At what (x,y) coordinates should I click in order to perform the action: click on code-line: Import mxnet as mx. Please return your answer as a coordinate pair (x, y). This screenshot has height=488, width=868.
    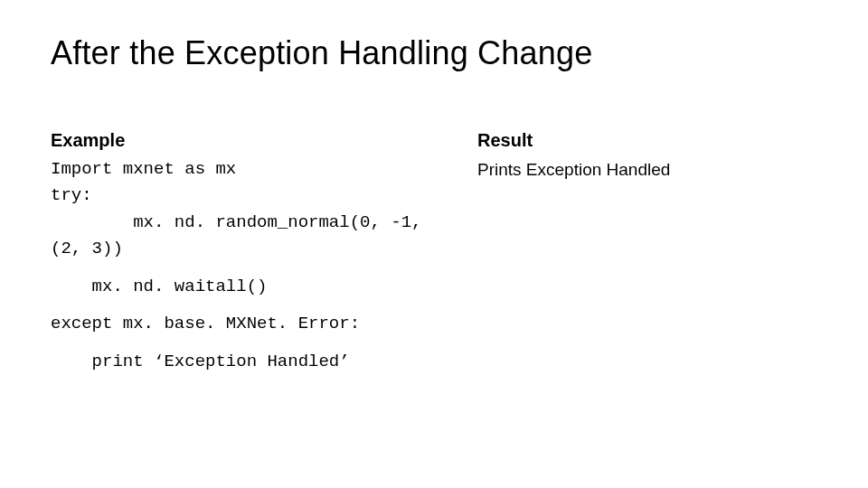
    Looking at the image, I should click on (250, 170).